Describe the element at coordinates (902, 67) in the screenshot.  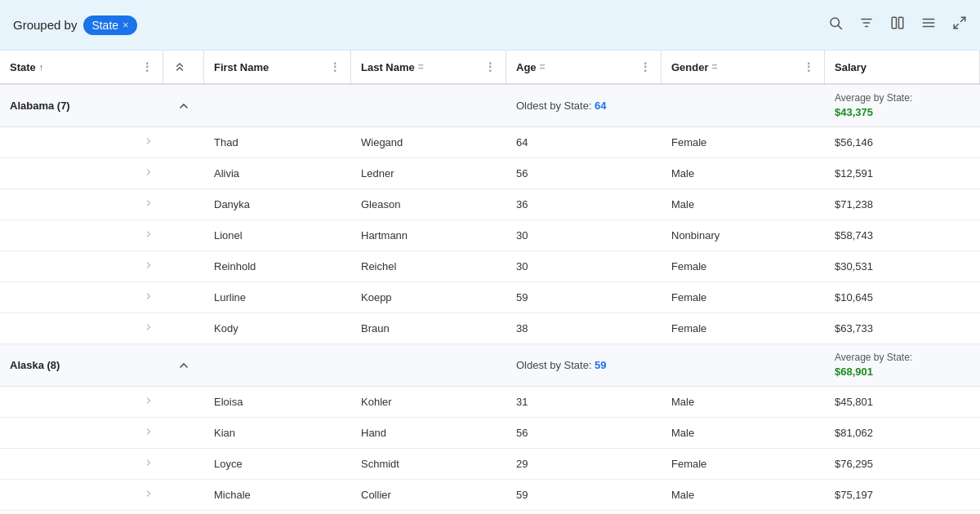
I see `col-header-salary: Salary` at that location.